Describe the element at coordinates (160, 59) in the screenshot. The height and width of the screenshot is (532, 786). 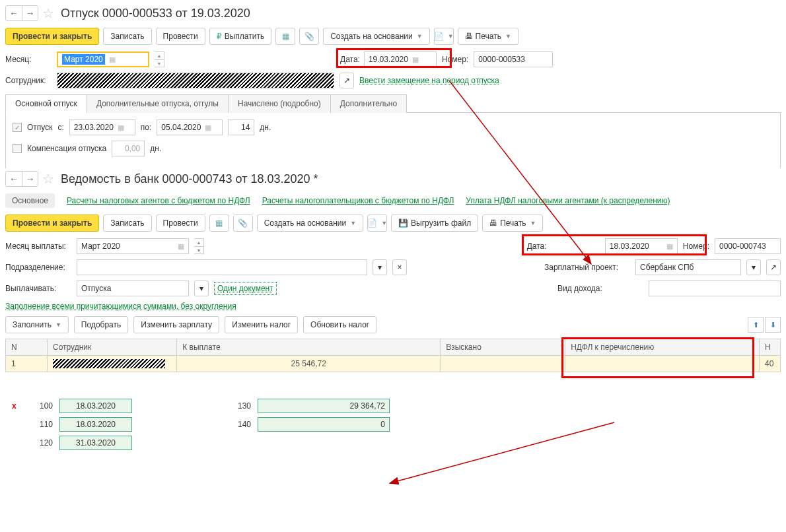
I see `month-spinner: ▲▼` at that location.